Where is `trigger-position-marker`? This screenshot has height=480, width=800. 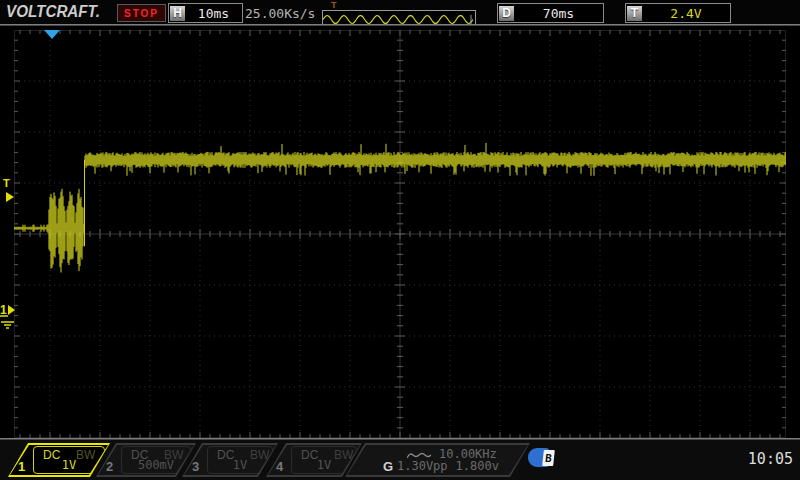
trigger-position-marker is located at coordinates (52, 34).